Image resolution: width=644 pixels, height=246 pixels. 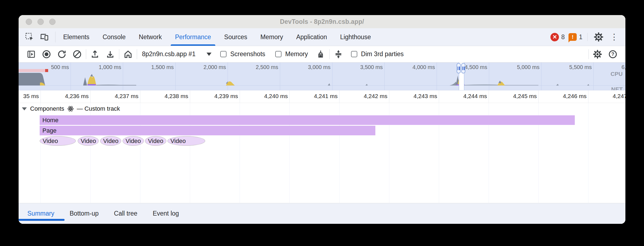 What do you see at coordinates (90, 96) in the screenshot?
I see `ruler-tick: 4,236 ms` at bounding box center [90, 96].